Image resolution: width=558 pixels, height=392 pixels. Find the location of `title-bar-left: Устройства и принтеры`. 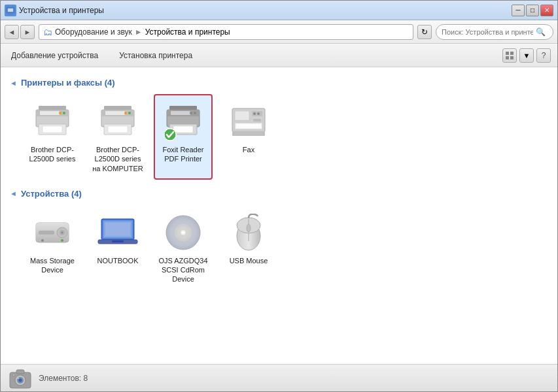

title-bar-left: Устройства и принтеры is located at coordinates (258, 10).